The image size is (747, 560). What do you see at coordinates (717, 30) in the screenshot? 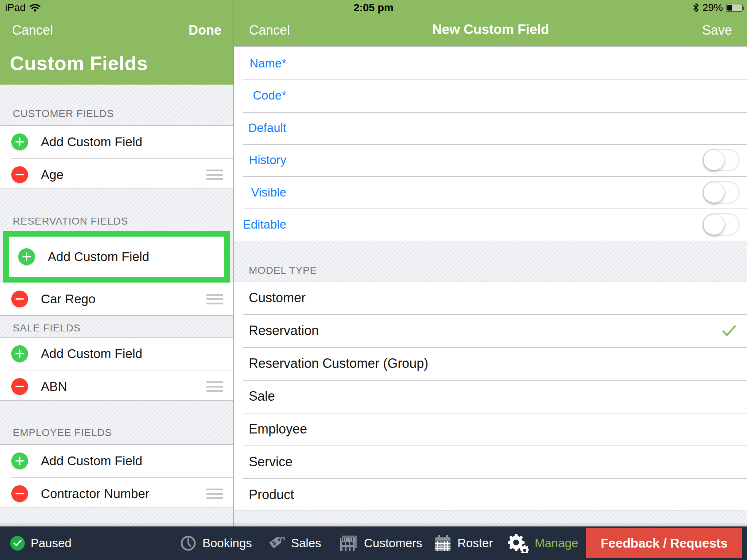
I see `save-button: Save` at bounding box center [717, 30].